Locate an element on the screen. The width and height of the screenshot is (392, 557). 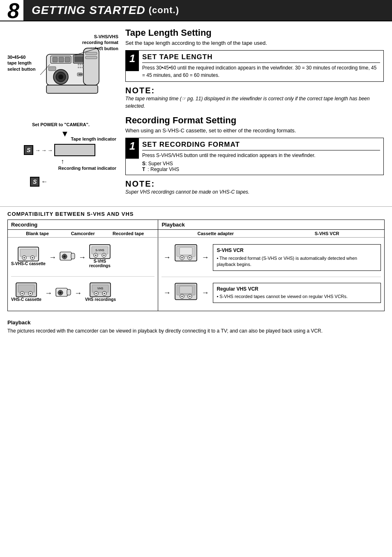
s-bold: S is located at coordinates (144, 164).